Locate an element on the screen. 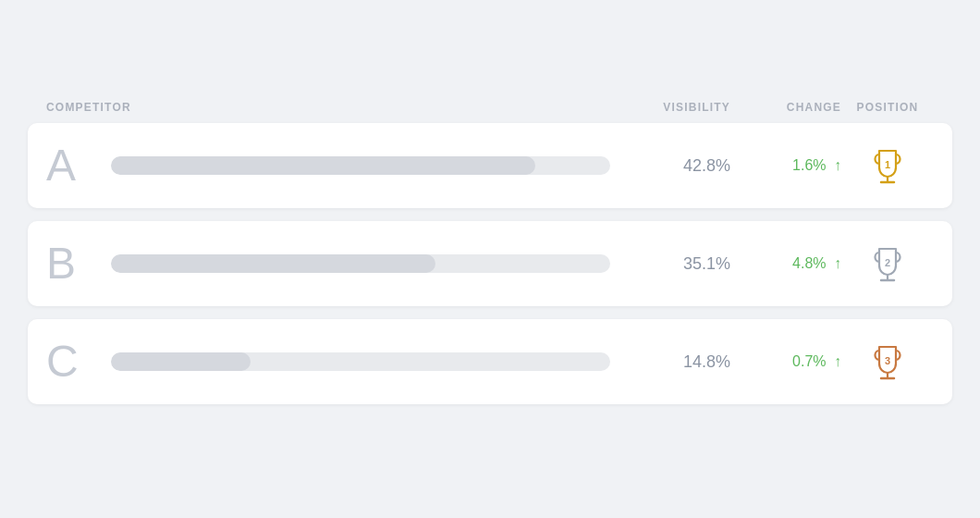  change-value-a: 1.6% ↑ is located at coordinates (786, 166).